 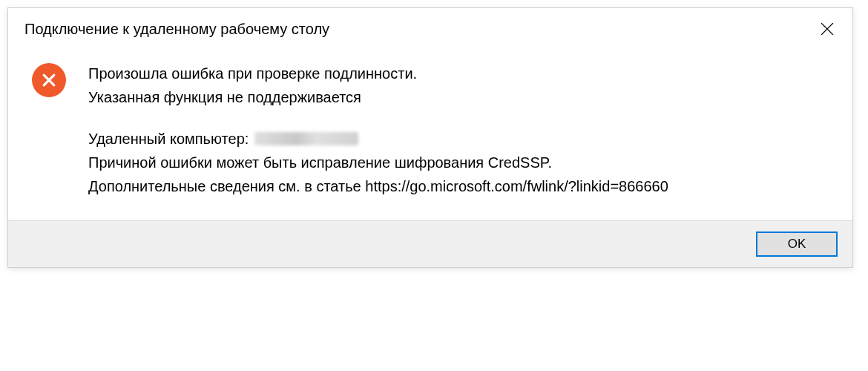 What do you see at coordinates (378, 97) in the screenshot?
I see `error-line-2: Указанная функция не поддерживается` at bounding box center [378, 97].